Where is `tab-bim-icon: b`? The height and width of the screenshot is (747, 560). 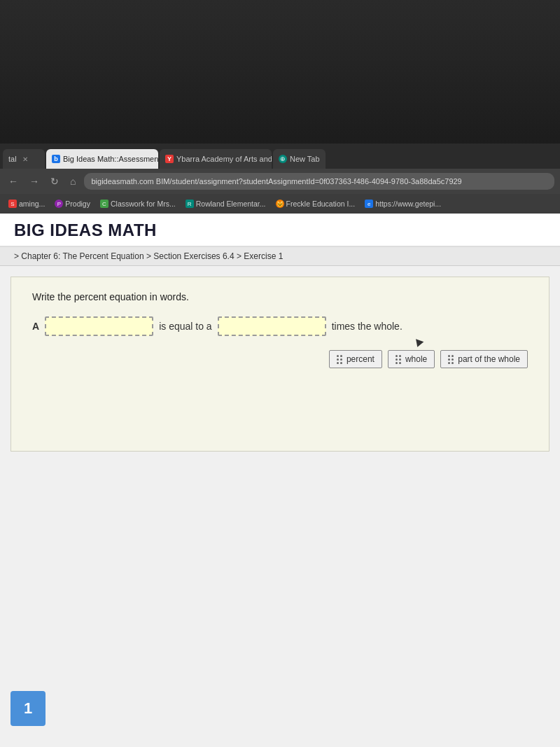 tab-bim-icon: b is located at coordinates (56, 159).